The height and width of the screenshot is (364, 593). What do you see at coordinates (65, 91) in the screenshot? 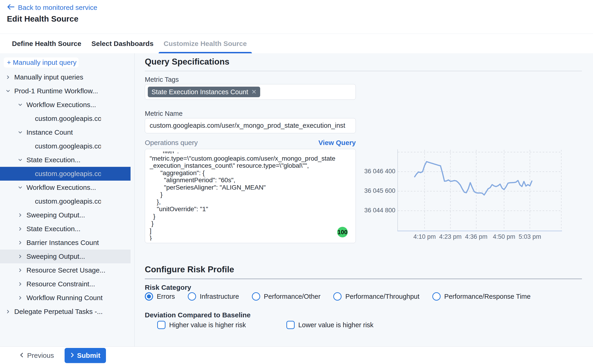
I see `tree-row-1: Prod-1 Runtime Workflow...` at bounding box center [65, 91].